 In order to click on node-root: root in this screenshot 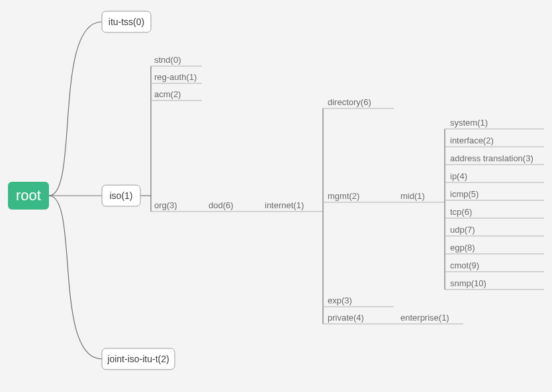, I will do `click(28, 196)`.